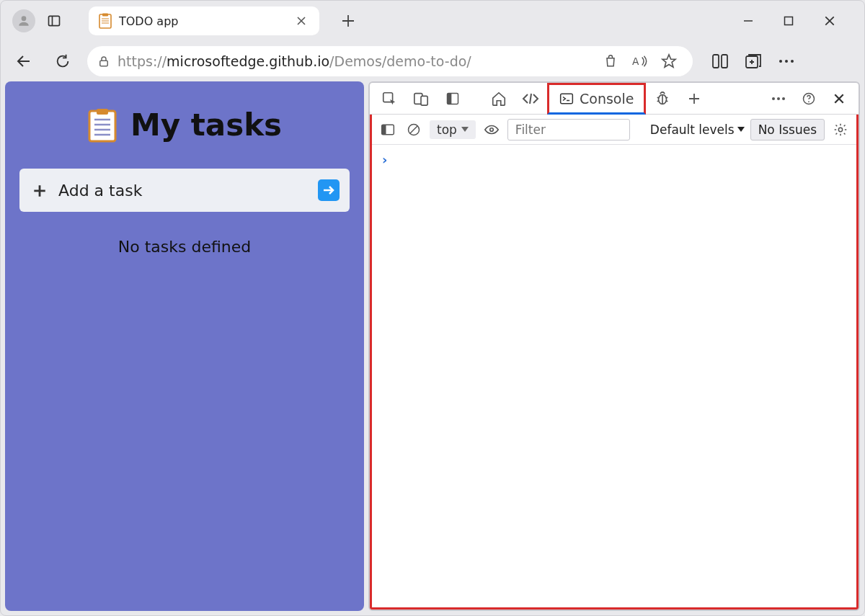  I want to click on devtools-more-button, so click(778, 99).